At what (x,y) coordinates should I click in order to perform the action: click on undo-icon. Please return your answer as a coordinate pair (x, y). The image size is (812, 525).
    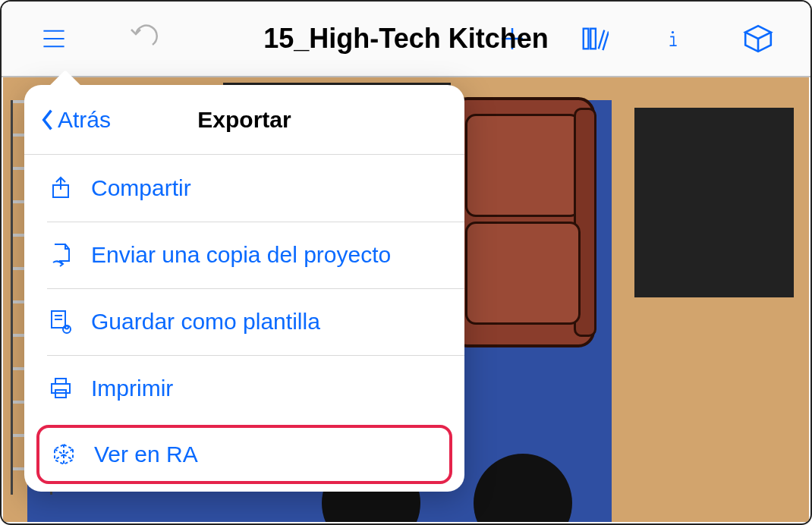
    Looking at the image, I should click on (143, 39).